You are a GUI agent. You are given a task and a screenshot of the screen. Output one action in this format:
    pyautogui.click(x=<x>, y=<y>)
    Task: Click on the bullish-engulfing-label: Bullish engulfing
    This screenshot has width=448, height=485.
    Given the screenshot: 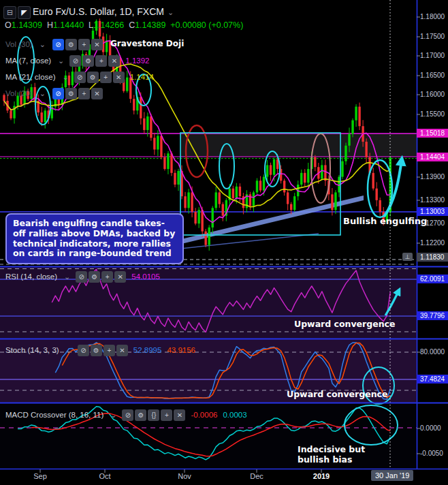 What is the action you would take?
    pyautogui.click(x=385, y=221)
    